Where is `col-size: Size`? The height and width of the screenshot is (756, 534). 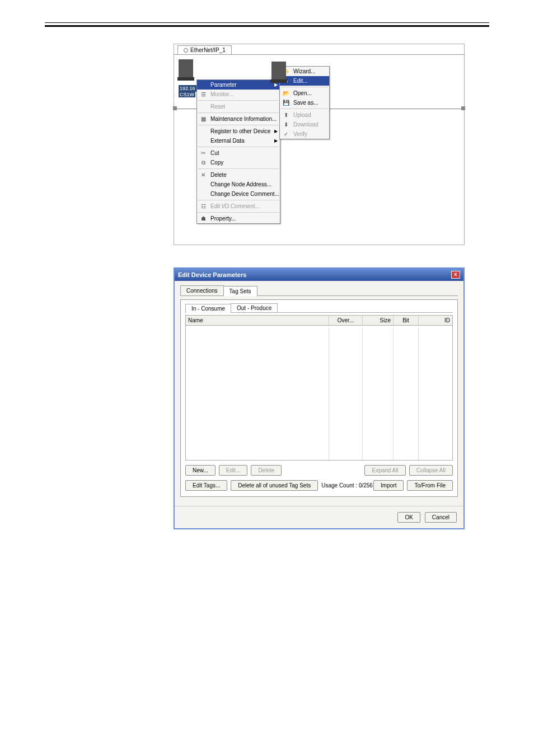 col-size: Size is located at coordinates (378, 320).